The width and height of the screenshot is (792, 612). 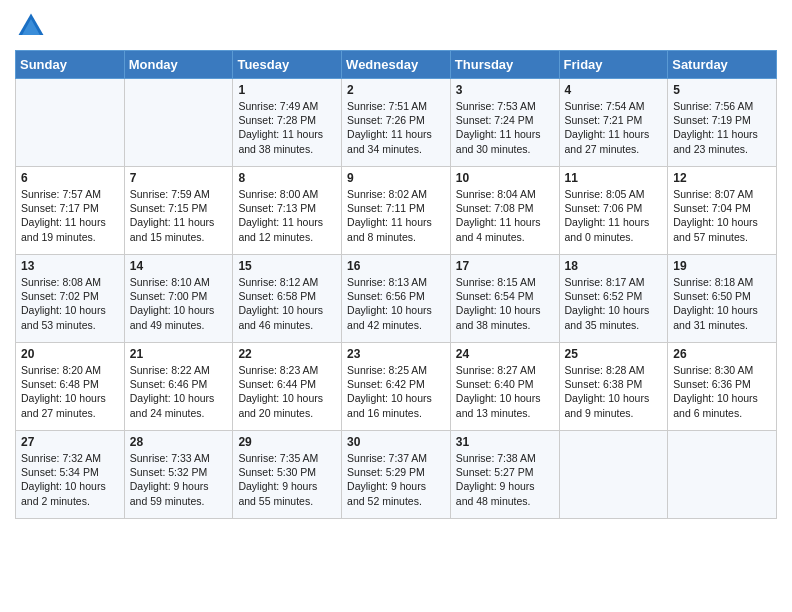 What do you see at coordinates (614, 90) in the screenshot?
I see `day-number: 4` at bounding box center [614, 90].